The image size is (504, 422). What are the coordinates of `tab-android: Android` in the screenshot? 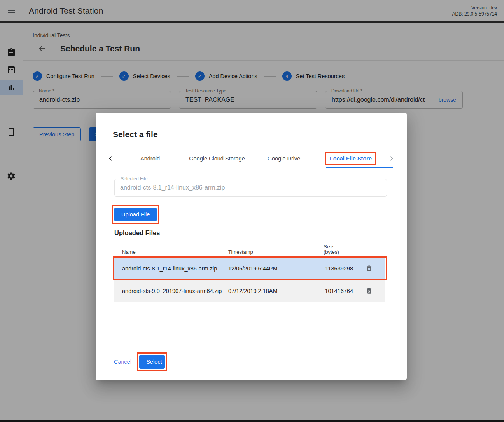 It's located at (150, 159).